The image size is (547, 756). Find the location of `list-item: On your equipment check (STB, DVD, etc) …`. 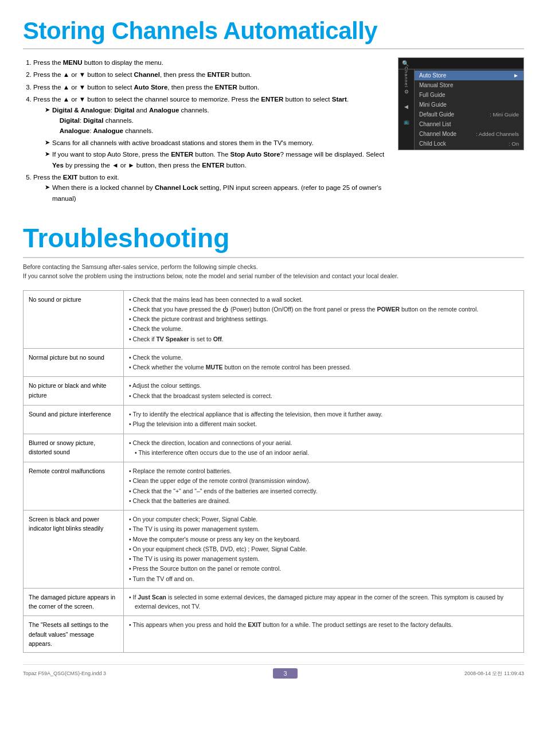

list-item: On your equipment check (STB, DVD, etc) … is located at coordinates (323, 549).